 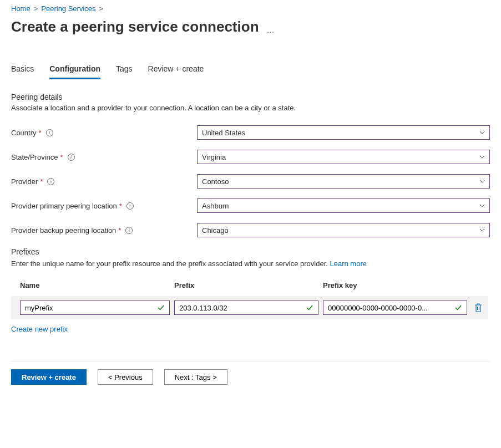 I want to click on next-button: Next : Tags >, so click(x=196, y=377).